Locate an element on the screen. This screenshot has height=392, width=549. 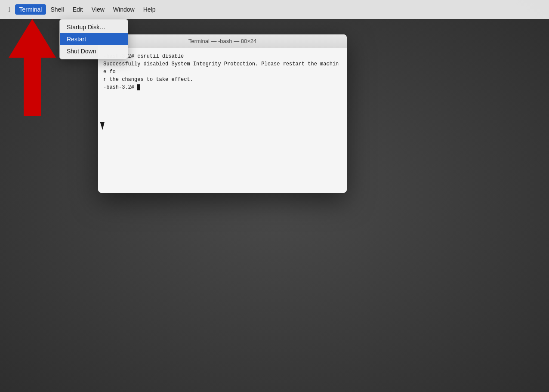
arrow-head is located at coordinates (32, 38).